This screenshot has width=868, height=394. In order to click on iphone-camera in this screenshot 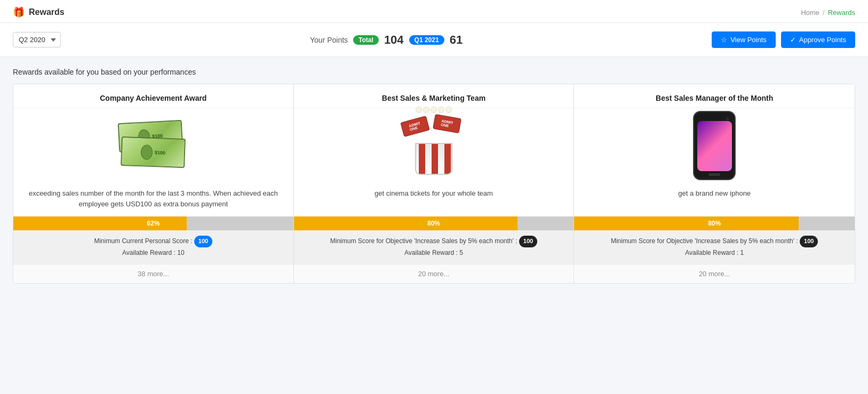, I will do `click(728, 119)`.